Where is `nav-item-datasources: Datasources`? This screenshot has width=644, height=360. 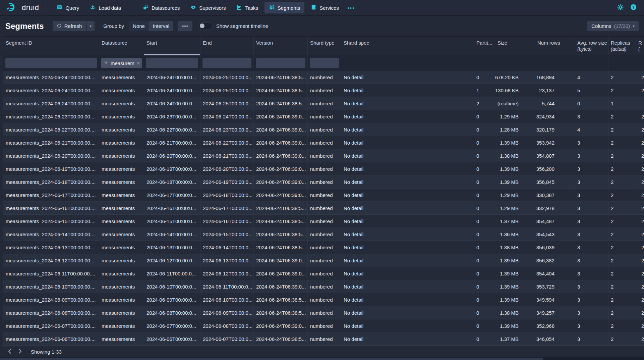 nav-item-datasources: Datasources is located at coordinates (161, 8).